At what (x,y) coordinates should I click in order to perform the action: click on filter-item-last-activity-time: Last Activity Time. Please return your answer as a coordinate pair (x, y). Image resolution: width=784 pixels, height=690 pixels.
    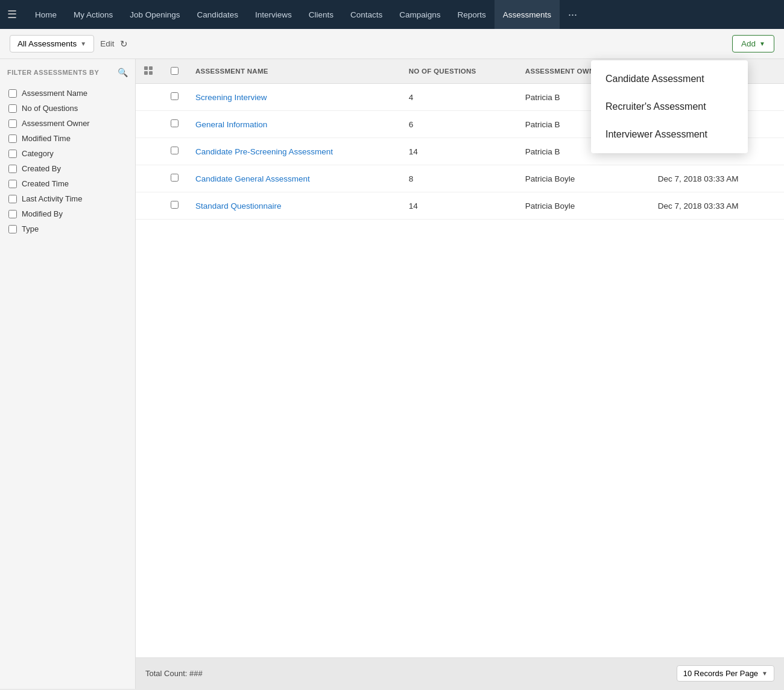
    Looking at the image, I should click on (68, 199).